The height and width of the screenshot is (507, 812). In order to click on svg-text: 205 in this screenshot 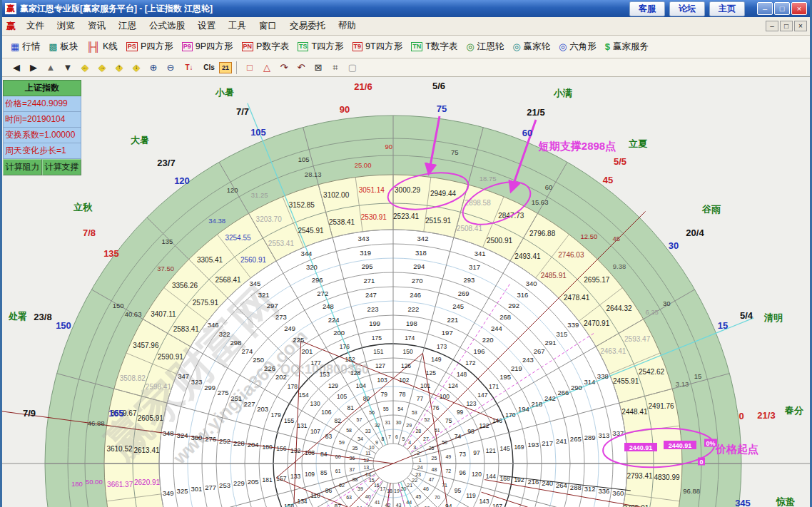, I will do `click(253, 482)`.